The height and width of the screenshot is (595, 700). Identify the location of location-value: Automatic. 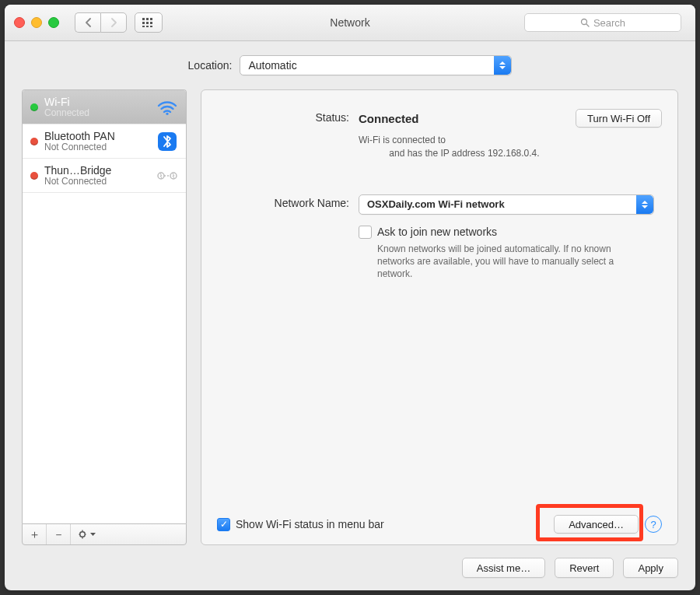
(272, 65).